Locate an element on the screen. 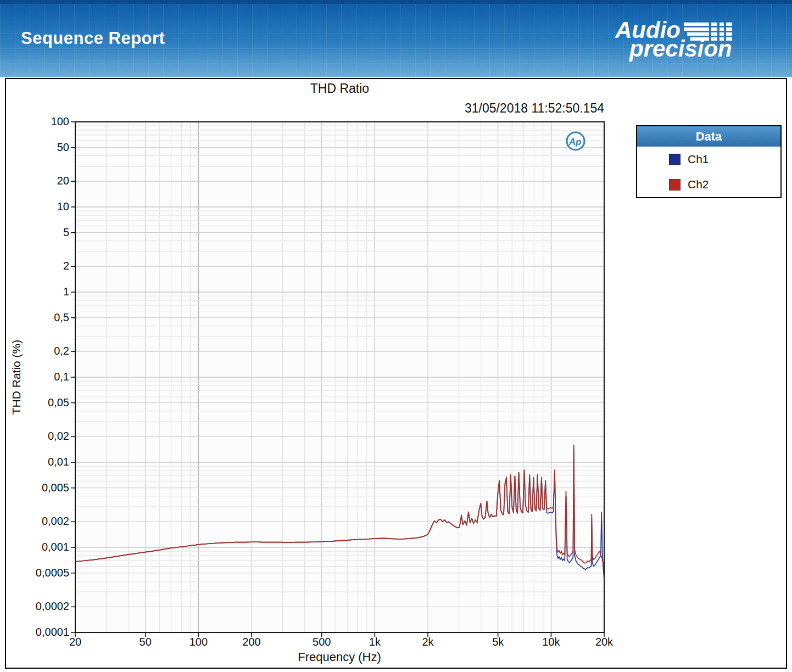 The height and width of the screenshot is (672, 792). y-tick-label: 0,002 is located at coordinates (35, 522).